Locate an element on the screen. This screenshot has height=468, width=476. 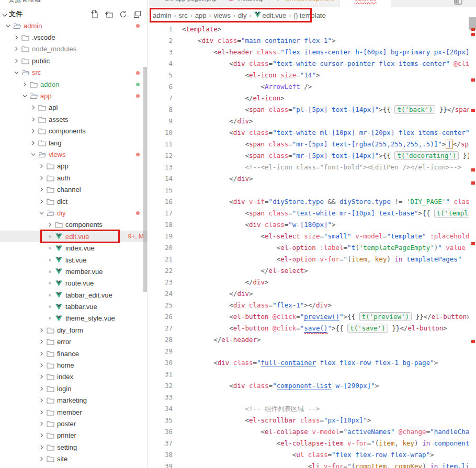
tree-item-error: error is located at coordinates (74, 342).